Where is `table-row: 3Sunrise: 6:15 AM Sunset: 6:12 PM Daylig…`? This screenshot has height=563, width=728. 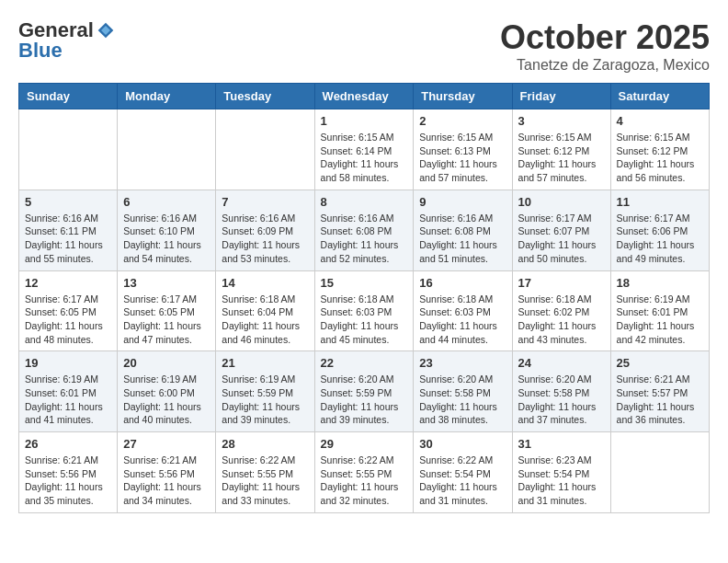
table-row: 3Sunrise: 6:15 AM Sunset: 6:12 PM Daylig… is located at coordinates (561, 150).